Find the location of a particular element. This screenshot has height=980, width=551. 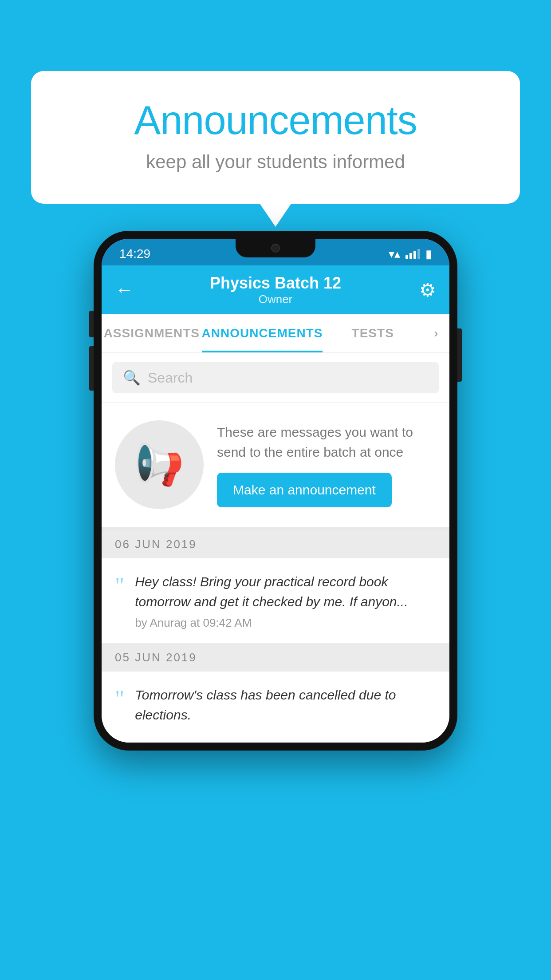

back-button: ← is located at coordinates (128, 290).